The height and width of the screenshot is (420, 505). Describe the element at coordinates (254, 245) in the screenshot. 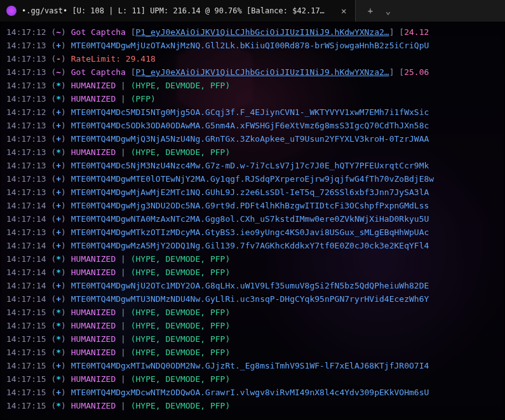

I see `log-line: 14:17:14 (+) MTE0MTQ4MDgwMzA5MjY2ODQ1Ng.…` at that location.